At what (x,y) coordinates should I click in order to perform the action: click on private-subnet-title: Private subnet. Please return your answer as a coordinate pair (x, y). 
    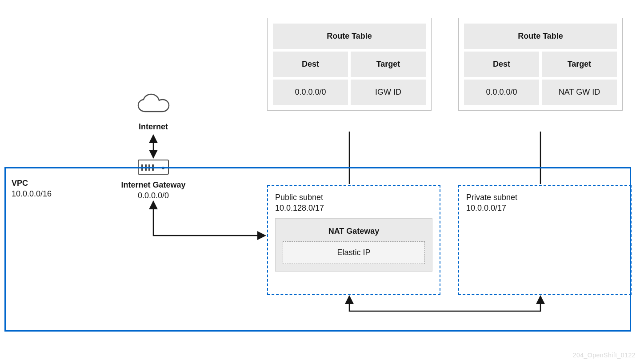
    Looking at the image, I should click on (545, 197).